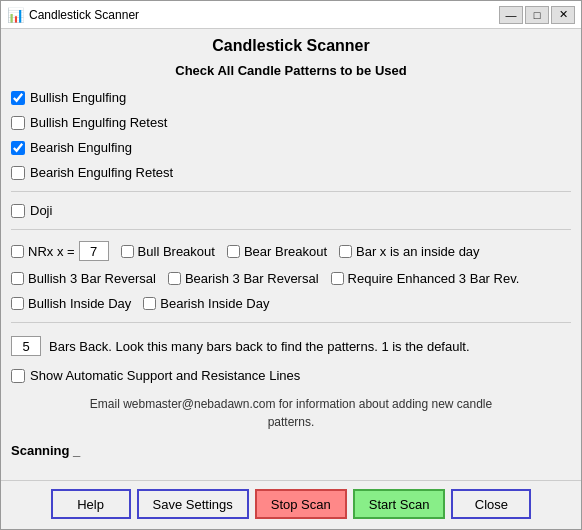 The width and height of the screenshot is (582, 530). I want to click on bearish-engulfing-label: Bearish Engulfing, so click(81, 148).